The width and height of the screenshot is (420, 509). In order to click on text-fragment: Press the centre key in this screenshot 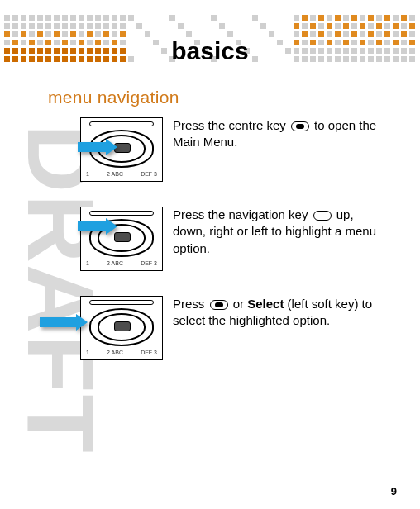, I will do `click(231, 126)`.